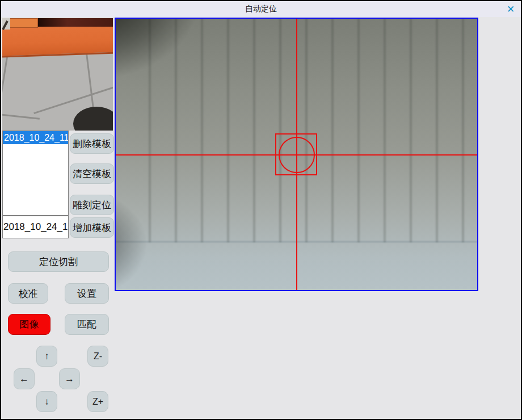  I want to click on window-title: 自动定位, so click(261, 9).